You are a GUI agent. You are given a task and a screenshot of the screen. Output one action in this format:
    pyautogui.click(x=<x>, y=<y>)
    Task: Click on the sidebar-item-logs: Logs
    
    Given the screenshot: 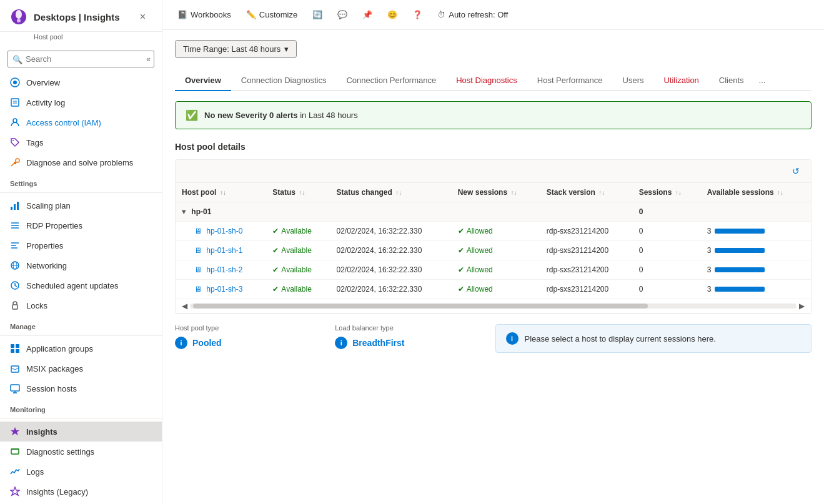 What is the action you would take?
    pyautogui.click(x=81, y=472)
    